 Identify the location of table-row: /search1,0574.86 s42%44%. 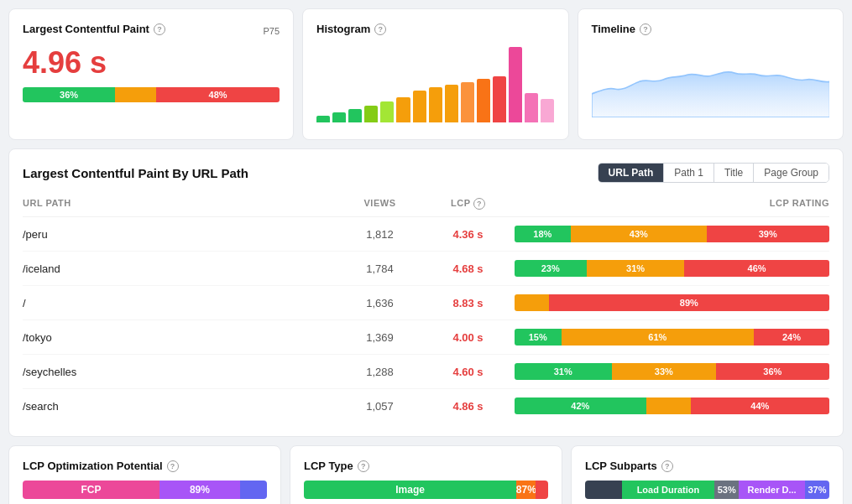
(426, 406).